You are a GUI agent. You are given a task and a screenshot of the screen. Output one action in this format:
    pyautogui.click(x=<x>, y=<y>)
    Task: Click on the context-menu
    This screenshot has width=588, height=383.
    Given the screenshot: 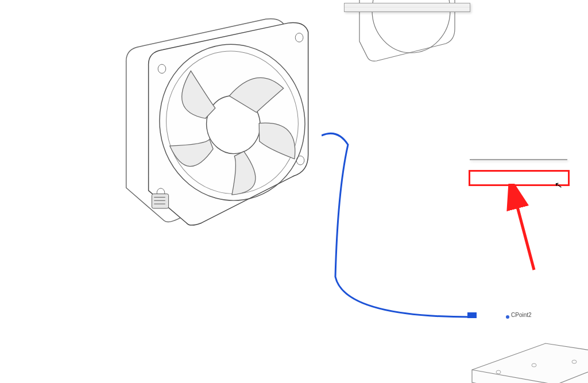 What is the action you would take?
    pyautogui.click(x=407, y=7)
    